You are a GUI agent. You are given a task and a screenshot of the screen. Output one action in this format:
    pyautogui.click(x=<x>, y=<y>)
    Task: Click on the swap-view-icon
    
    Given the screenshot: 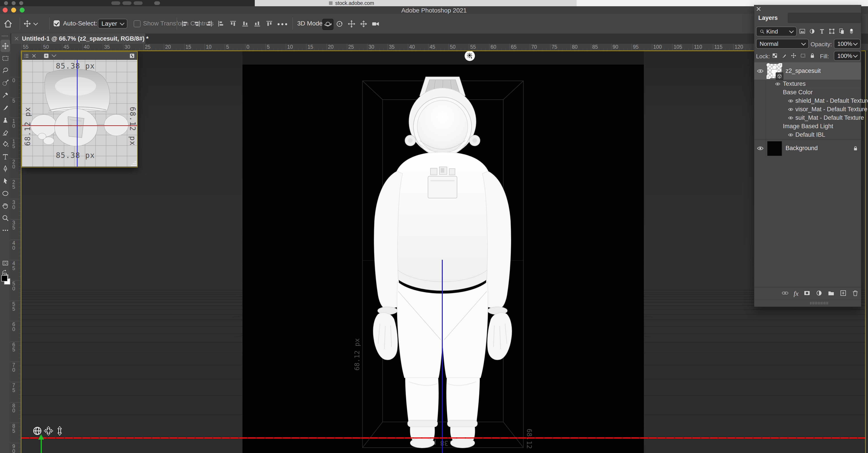 What is the action you would take?
    pyautogui.click(x=132, y=56)
    